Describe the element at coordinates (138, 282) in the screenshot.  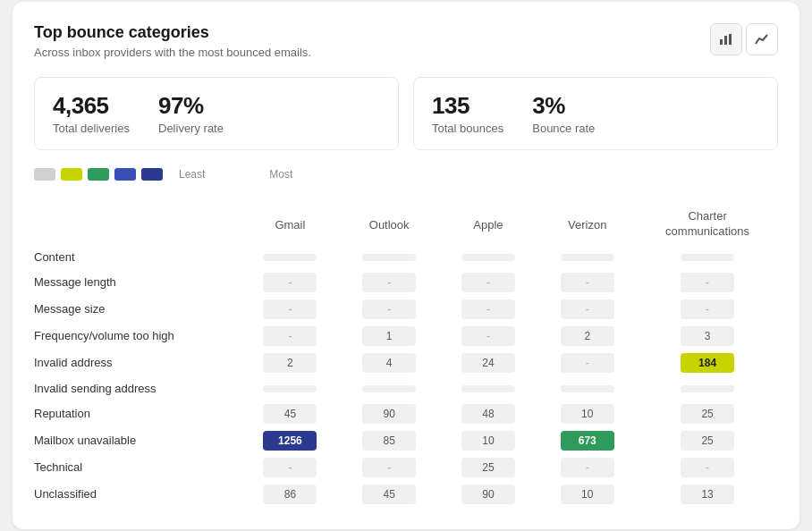
I see `row-category: Message length` at that location.